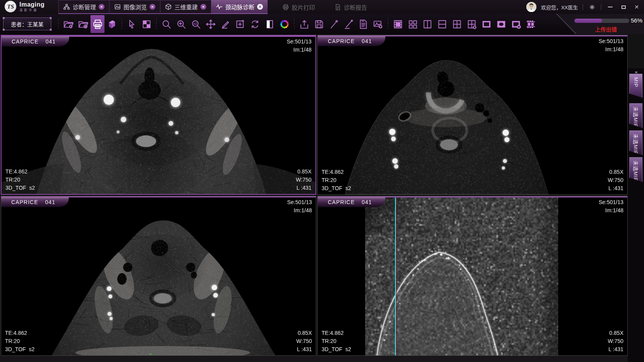  Describe the element at coordinates (314, 359) in the screenshot. I see `grid-bottom-strip` at that location.